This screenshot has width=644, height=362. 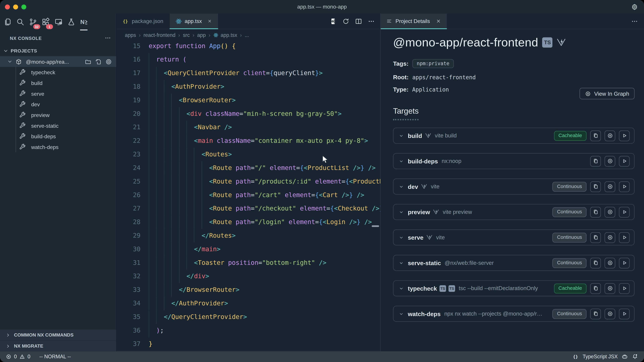 What do you see at coordinates (514, 212) in the screenshot?
I see `target-card-preview: previewvite previewContinuous` at bounding box center [514, 212].